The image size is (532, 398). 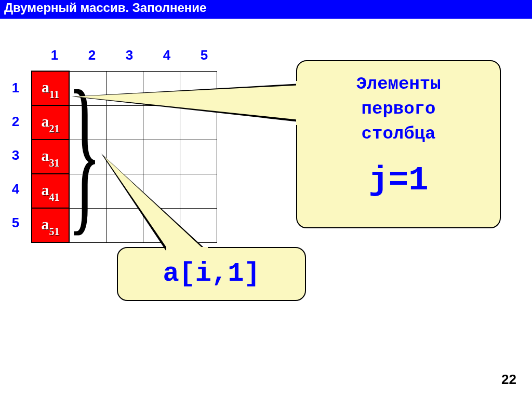 What do you see at coordinates (50, 225) in the screenshot?
I see `cell-a51: a51` at bounding box center [50, 225].